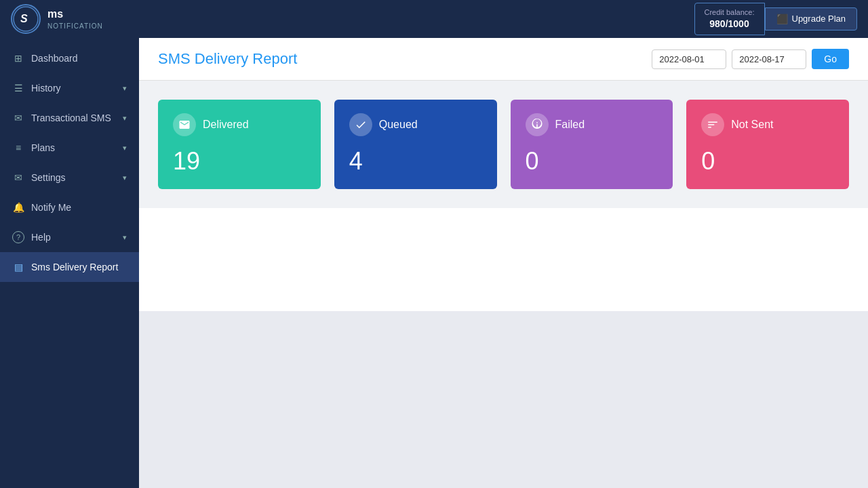 Image resolution: width=868 pixels, height=488 pixels. What do you see at coordinates (18, 237) in the screenshot?
I see `help-icon: ?` at bounding box center [18, 237].